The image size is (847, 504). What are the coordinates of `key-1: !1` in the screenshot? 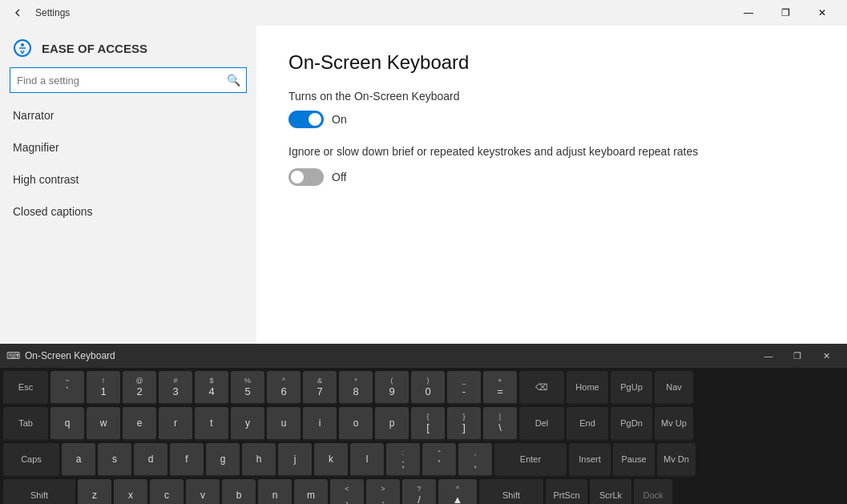 It's located at (103, 388).